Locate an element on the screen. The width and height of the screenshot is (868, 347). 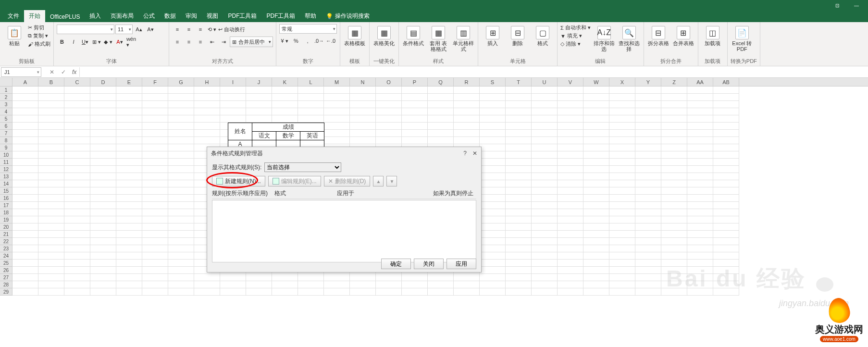
col-header-T: T is located at coordinates (519, 82).